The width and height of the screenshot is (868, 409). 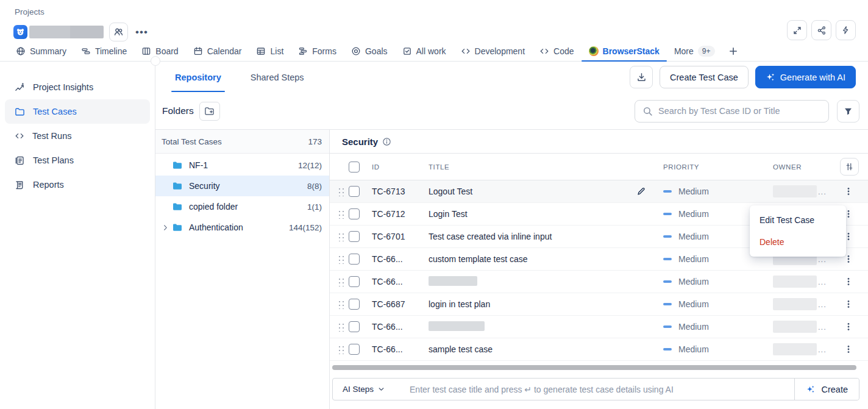 I want to click on expand-button, so click(x=797, y=30).